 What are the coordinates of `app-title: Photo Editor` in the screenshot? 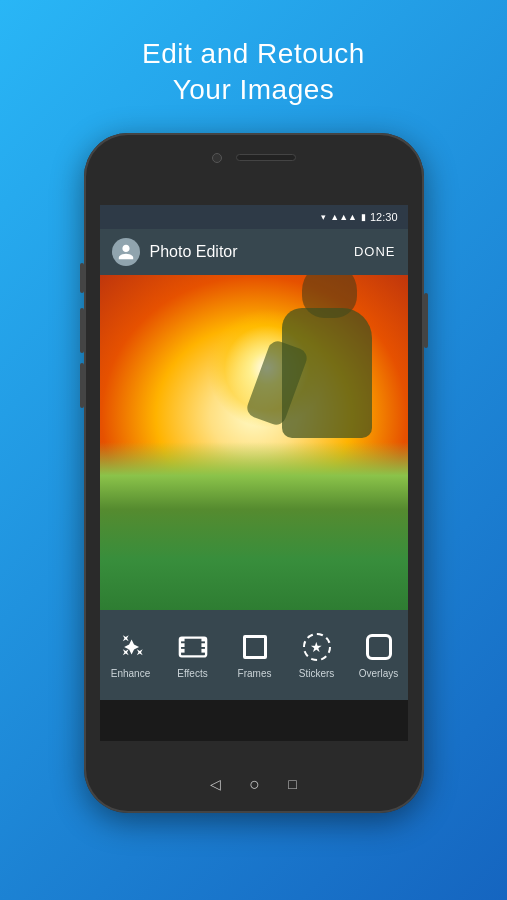 It's located at (194, 252).